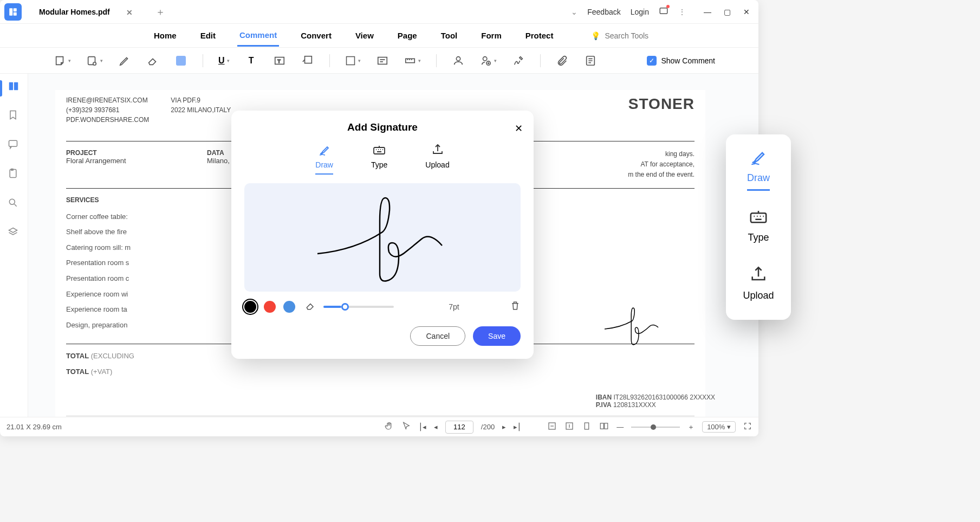 The image size is (980, 522). What do you see at coordinates (587, 427) in the screenshot?
I see `single-page-icon` at bounding box center [587, 427].